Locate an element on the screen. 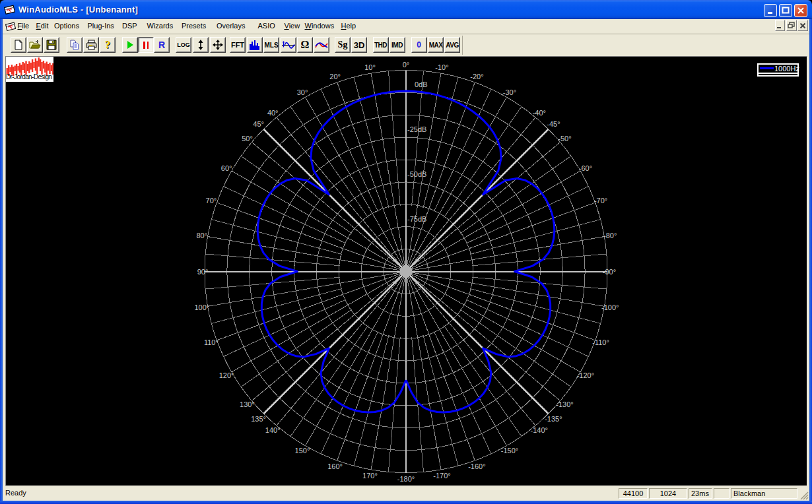 Image resolution: width=812 pixels, height=504 pixels. svg-text: 150° is located at coordinates (302, 451).